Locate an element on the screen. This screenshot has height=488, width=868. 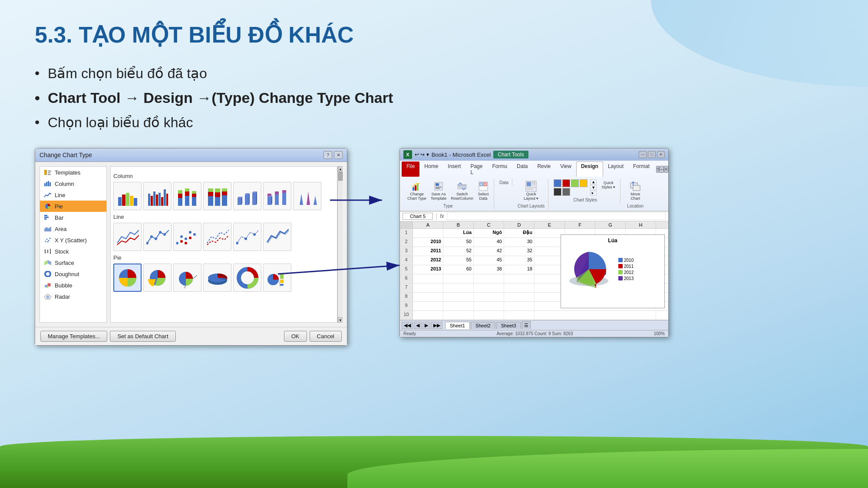
cell-A7 is located at coordinates (428, 288).